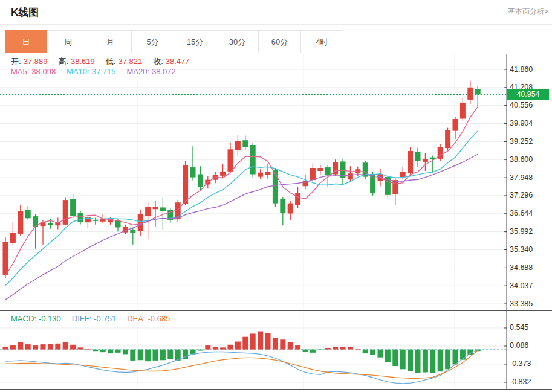  What do you see at coordinates (125, 62) in the screenshot?
I see `legend-item: 低:37.821` at bounding box center [125, 62].